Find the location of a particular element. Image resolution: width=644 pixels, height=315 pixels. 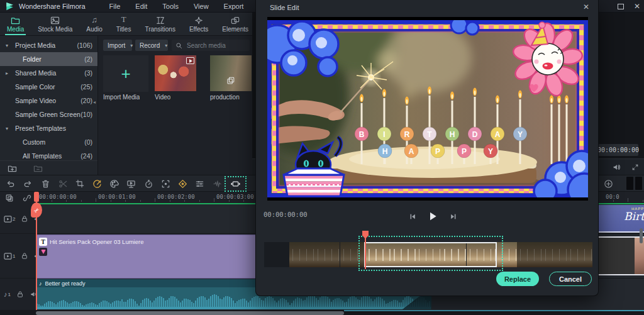

ruler-label: 00:0 is located at coordinates (613, 197).